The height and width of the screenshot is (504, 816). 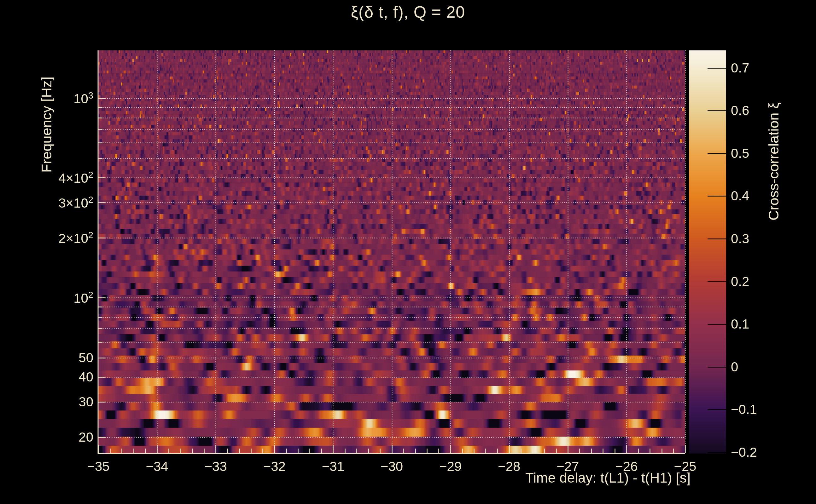 What do you see at coordinates (63, 437) in the screenshot?
I see `y-tick-label: 20` at bounding box center [63, 437].